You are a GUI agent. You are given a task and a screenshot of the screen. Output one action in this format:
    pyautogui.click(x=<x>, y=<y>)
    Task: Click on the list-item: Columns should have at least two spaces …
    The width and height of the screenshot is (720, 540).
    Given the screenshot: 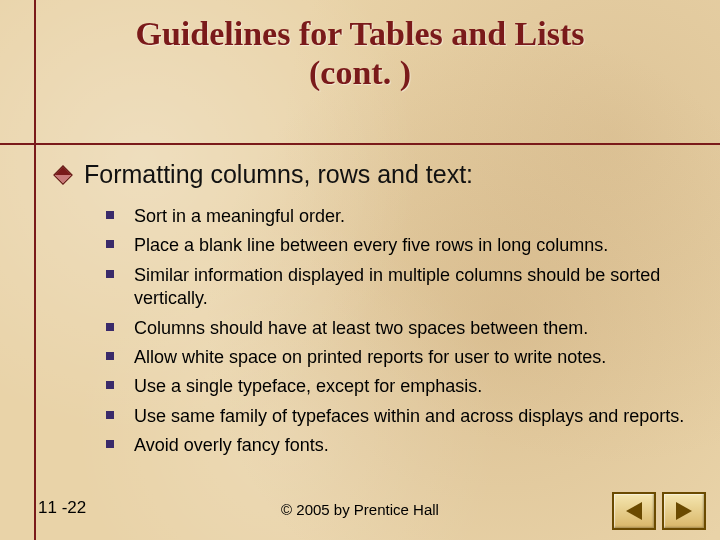 What is the action you would take?
    pyautogui.click(x=398, y=328)
    